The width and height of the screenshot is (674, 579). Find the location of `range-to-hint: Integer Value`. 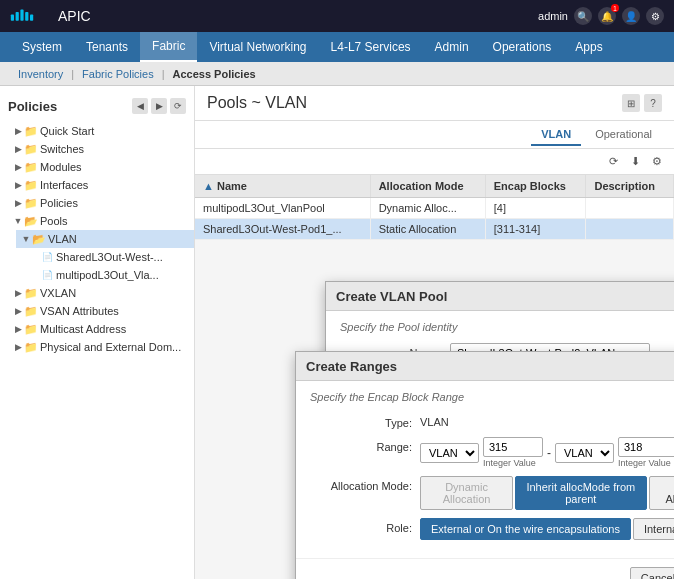

range-to-hint: Integer Value is located at coordinates (646, 463).